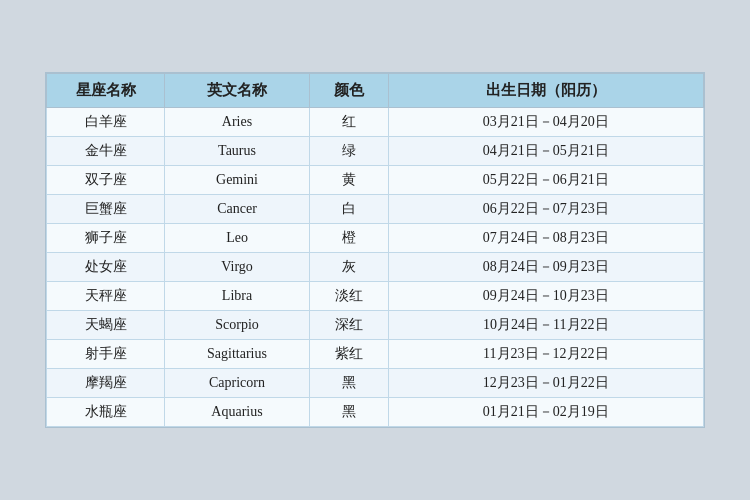 This screenshot has height=500, width=750. What do you see at coordinates (238, 354) in the screenshot?
I see `cell-english: Sagittarius` at bounding box center [238, 354].